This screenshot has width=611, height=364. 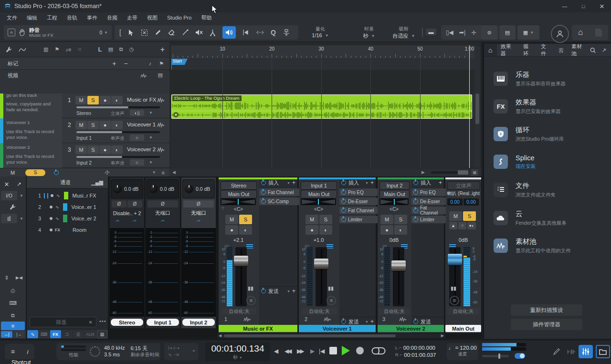 I want to click on menu-audio: 音频, so click(x=112, y=18).